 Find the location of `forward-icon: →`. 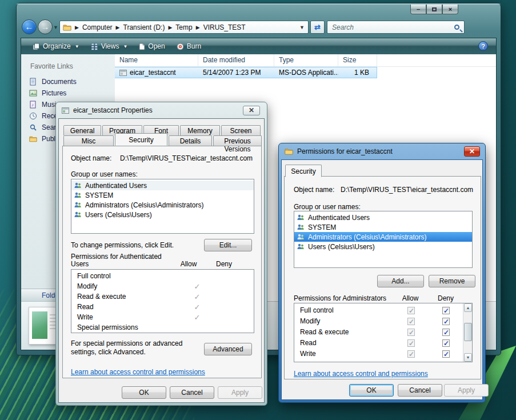

forward-icon: → is located at coordinates (45, 27).